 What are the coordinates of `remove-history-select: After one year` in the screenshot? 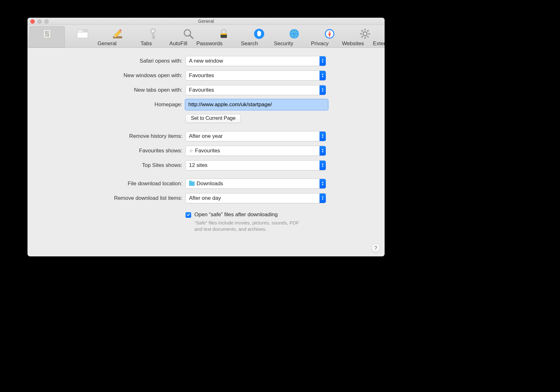 It's located at (256, 136).